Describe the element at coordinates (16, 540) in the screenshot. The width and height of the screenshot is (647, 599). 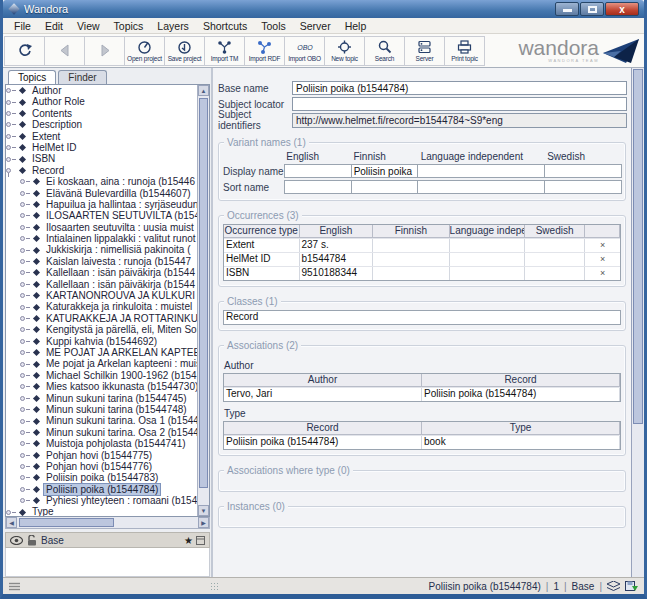
I see `eye-icon` at that location.